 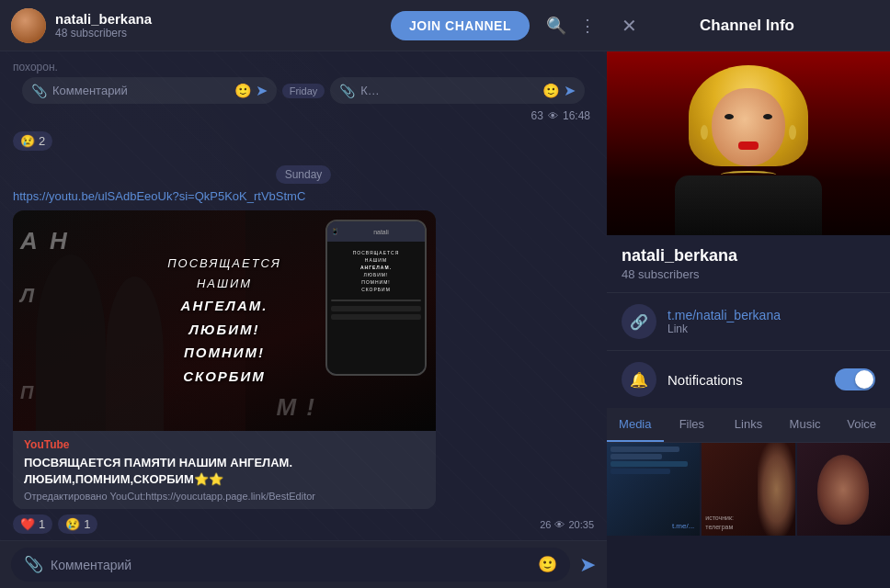 What do you see at coordinates (348, 91) in the screenshot?
I see `attach-icon-2: 📎` at bounding box center [348, 91].